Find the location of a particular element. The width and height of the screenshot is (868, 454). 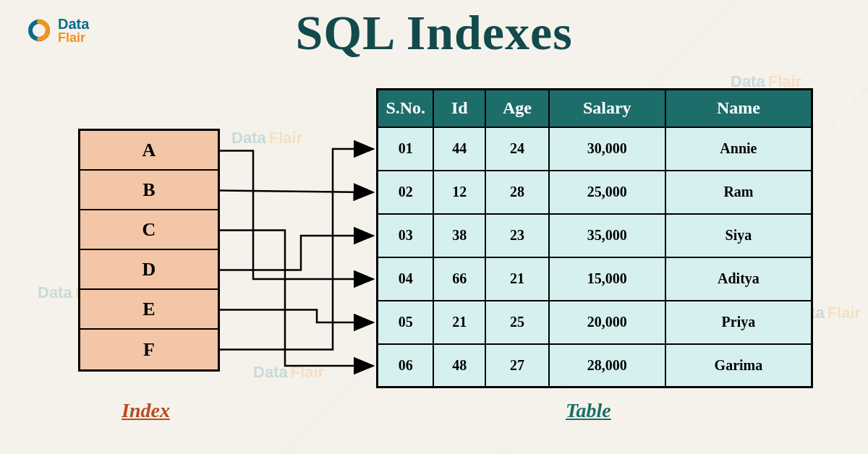

cell-sno: 03 is located at coordinates (406, 236).